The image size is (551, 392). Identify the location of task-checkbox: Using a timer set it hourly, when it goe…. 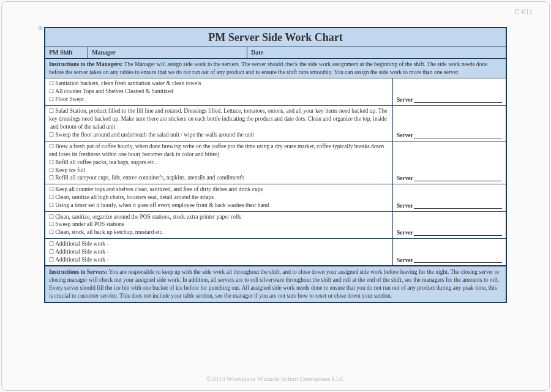
(219, 206).